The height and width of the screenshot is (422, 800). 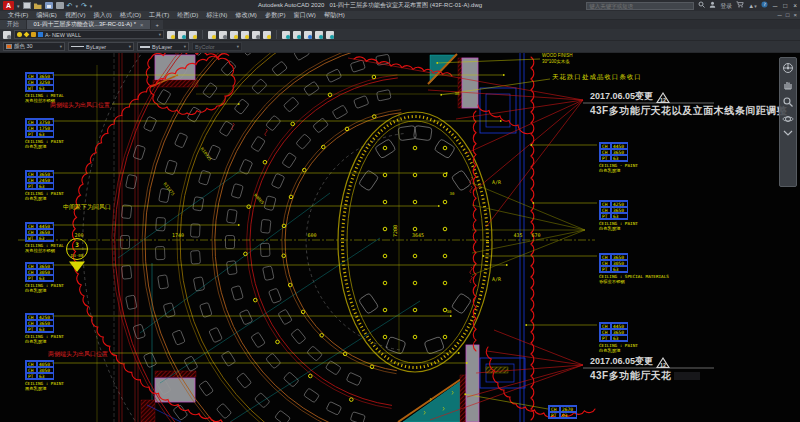 What do you see at coordinates (764, 6) in the screenshot?
I see `help-icon: ?` at bounding box center [764, 6].